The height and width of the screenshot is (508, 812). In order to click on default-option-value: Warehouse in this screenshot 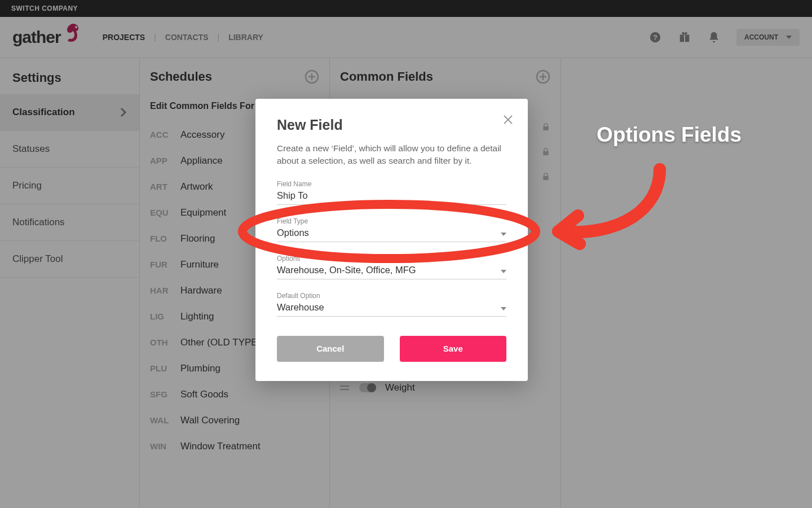, I will do `click(301, 307)`.